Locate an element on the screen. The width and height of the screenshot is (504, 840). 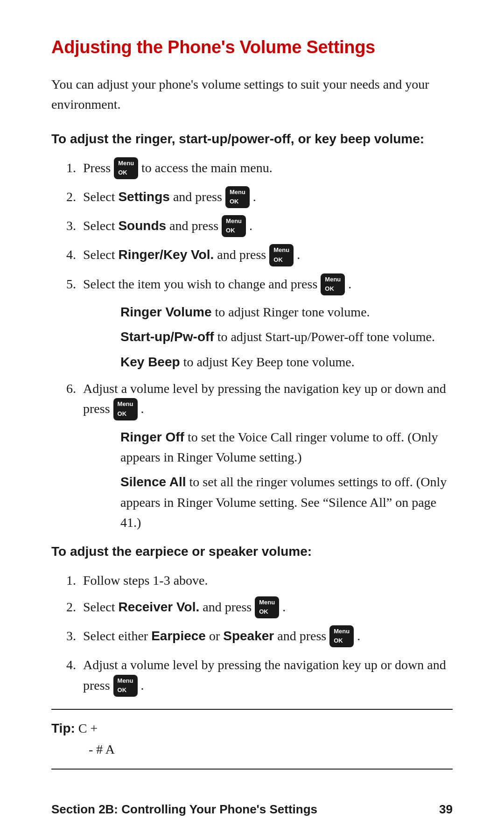
earpiece-step-4: Adjust a volume level by pressing the na… is located at coordinates (266, 676).